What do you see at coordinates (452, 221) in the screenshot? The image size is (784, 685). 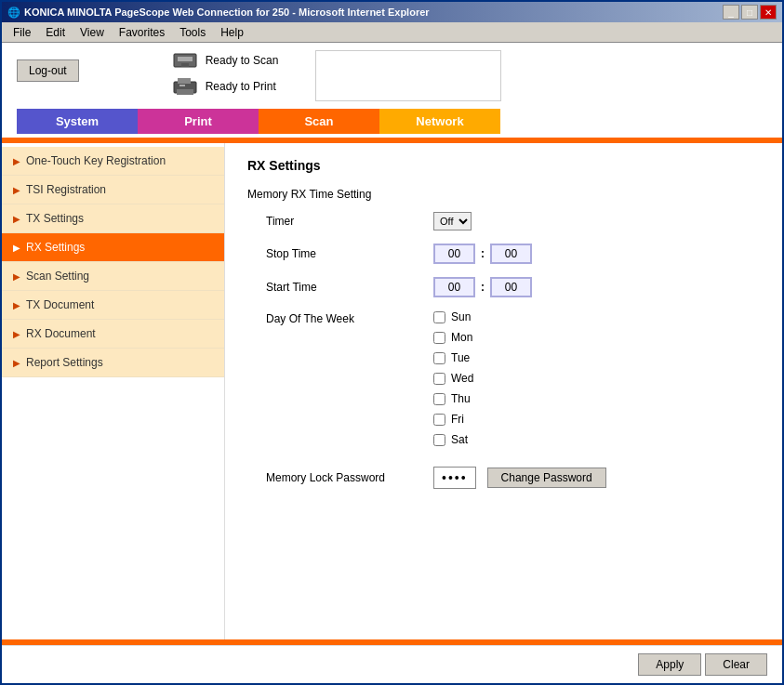 I see `timer-value: Off On` at bounding box center [452, 221].